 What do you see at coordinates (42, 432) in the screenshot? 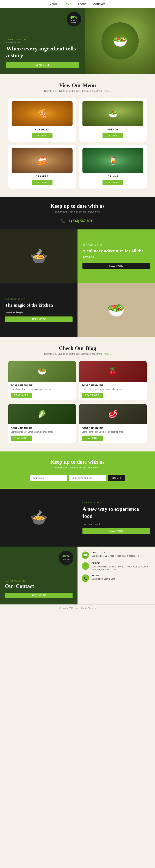
I see `blog4-text: Sample small text Lorem ipsum dolor sit …` at bounding box center [42, 432].